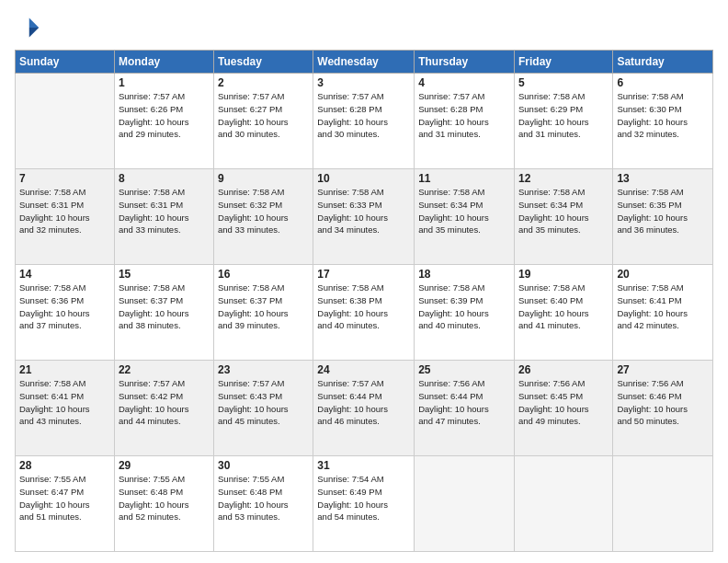 This screenshot has height=563, width=728. What do you see at coordinates (663, 116) in the screenshot?
I see `day-info: Sunrise: 7:58 AMSunset: 6:30 PMDaylight:…` at bounding box center [663, 116].